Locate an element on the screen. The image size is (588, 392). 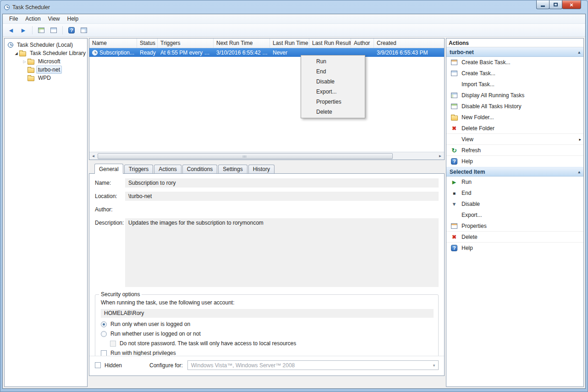
column-header-created: Created is located at coordinates (409, 43).